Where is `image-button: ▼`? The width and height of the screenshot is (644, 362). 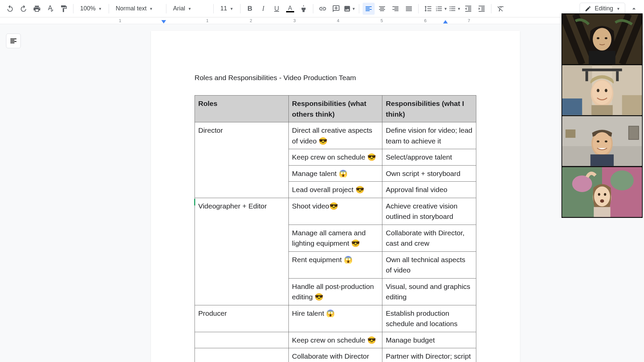
image-button: ▼ is located at coordinates (350, 9).